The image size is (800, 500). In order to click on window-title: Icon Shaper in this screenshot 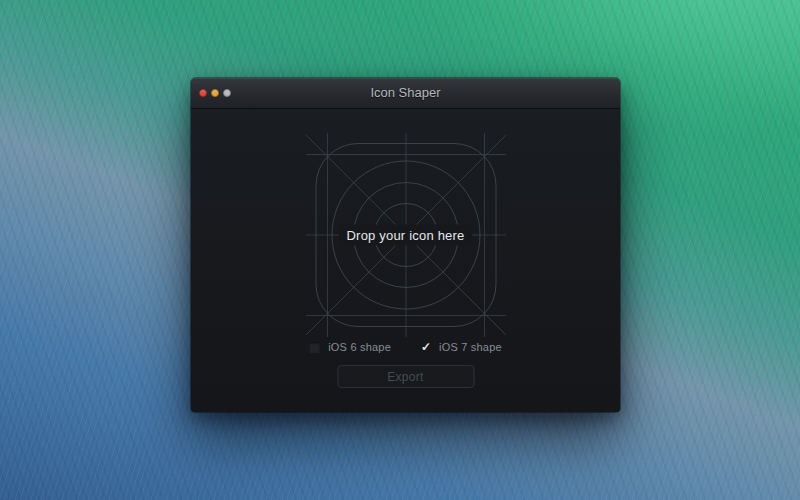, I will do `click(406, 93)`.